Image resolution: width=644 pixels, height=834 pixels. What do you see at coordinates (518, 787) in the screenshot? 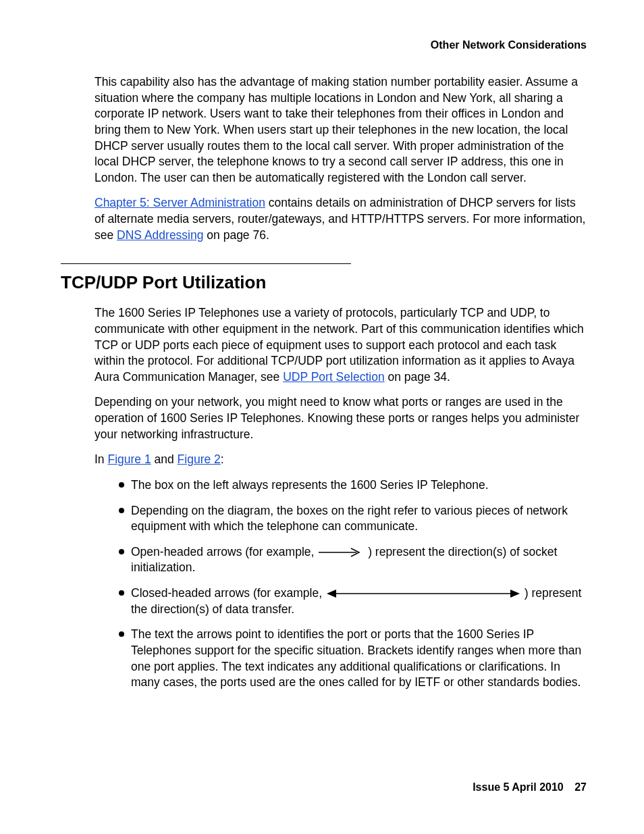
I see `footer-issue: Issue 5 April 2010` at bounding box center [518, 787].